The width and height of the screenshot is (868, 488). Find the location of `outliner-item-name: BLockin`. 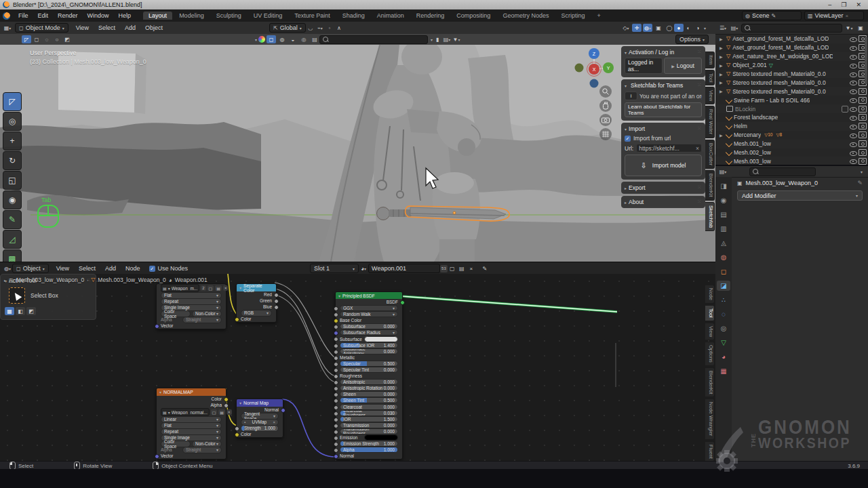

outliner-item-name: BLockin is located at coordinates (745, 109).